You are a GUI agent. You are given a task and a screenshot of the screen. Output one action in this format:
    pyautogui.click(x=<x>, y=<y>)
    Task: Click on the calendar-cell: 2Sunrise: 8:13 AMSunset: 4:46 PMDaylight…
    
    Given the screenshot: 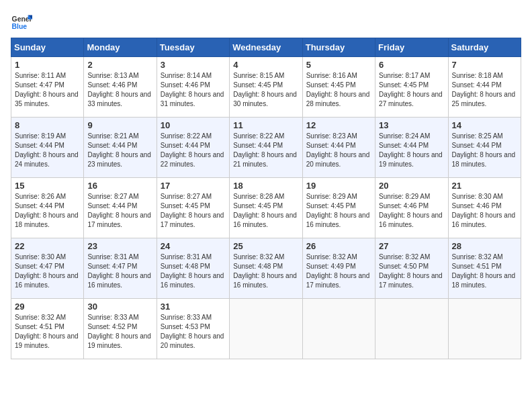 What is the action you would take?
    pyautogui.click(x=120, y=87)
    